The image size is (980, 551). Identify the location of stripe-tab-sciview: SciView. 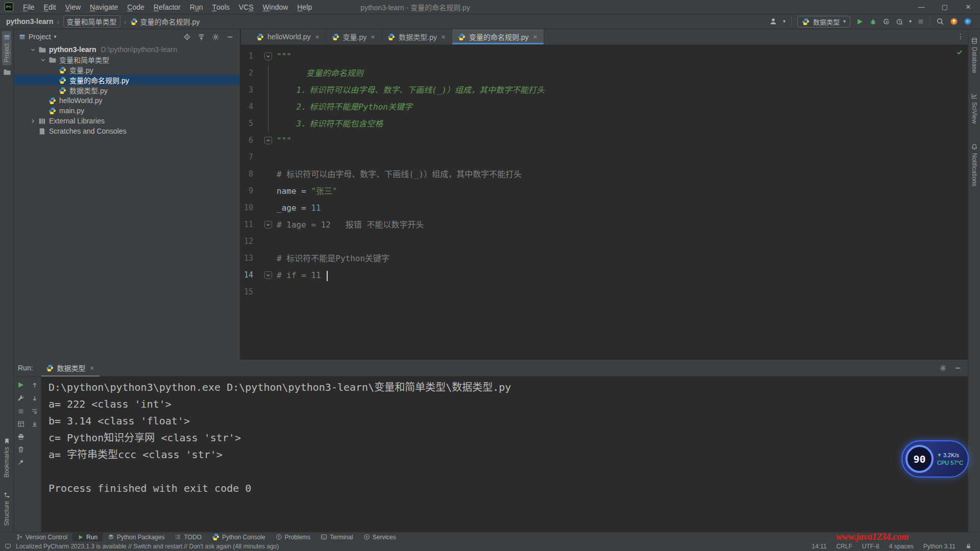
(974, 108).